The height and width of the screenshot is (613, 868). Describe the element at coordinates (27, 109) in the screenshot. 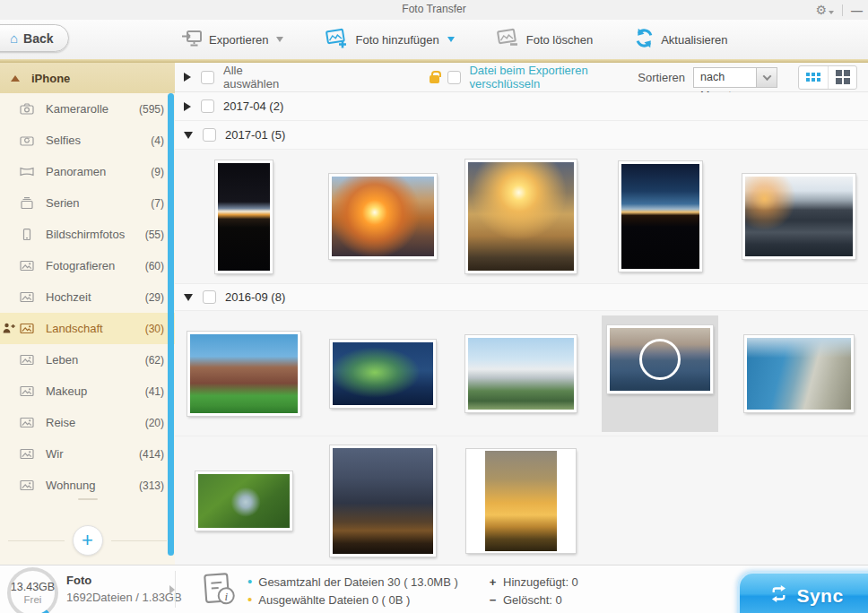

I see `camera-icon` at that location.